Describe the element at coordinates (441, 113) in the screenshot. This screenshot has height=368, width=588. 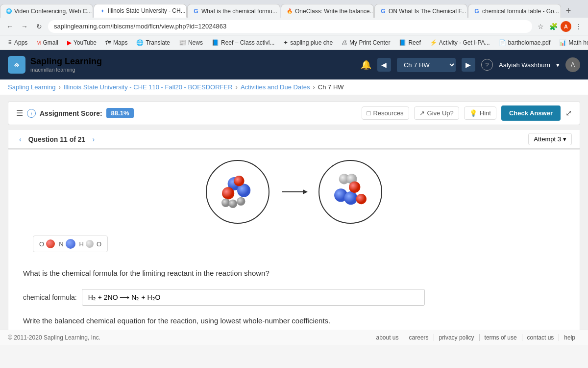
I see `give-up-label: Give Up?` at that location.